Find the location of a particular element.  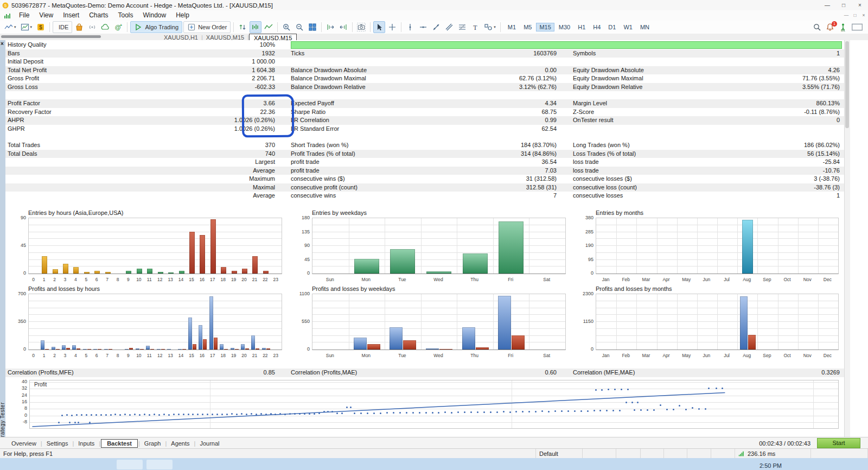

menu-item-view: View is located at coordinates (46, 15).